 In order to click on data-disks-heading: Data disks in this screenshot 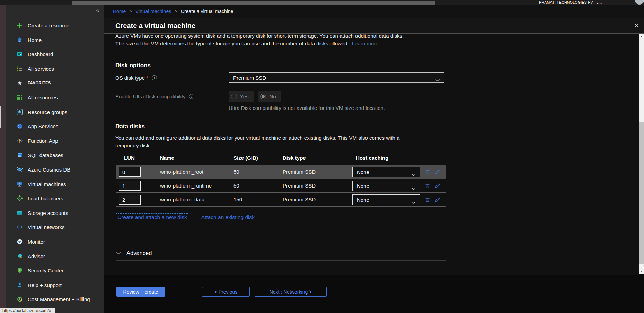, I will do `click(130, 127)`.